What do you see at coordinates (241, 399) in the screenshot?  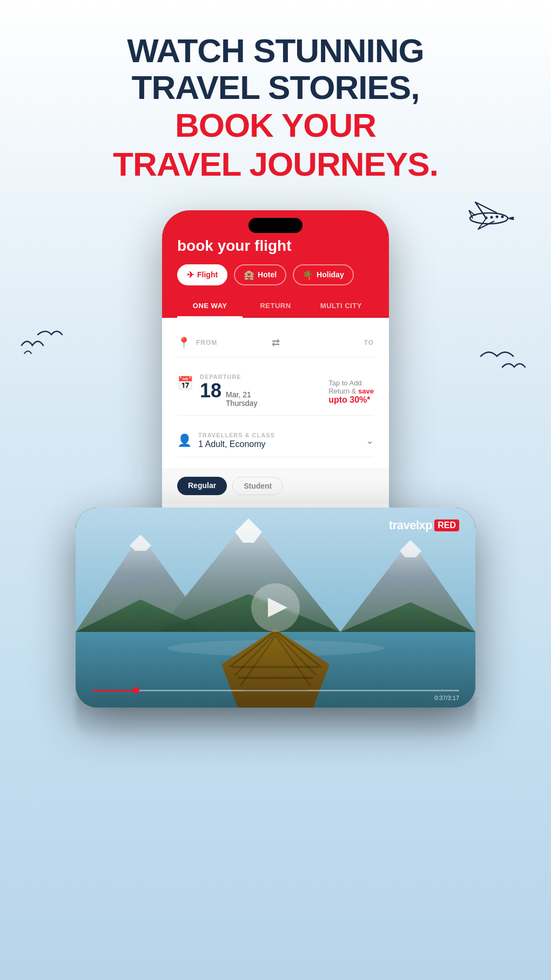 I see `departure-date-wrap: Mar, 21 Thursday` at bounding box center [241, 399].